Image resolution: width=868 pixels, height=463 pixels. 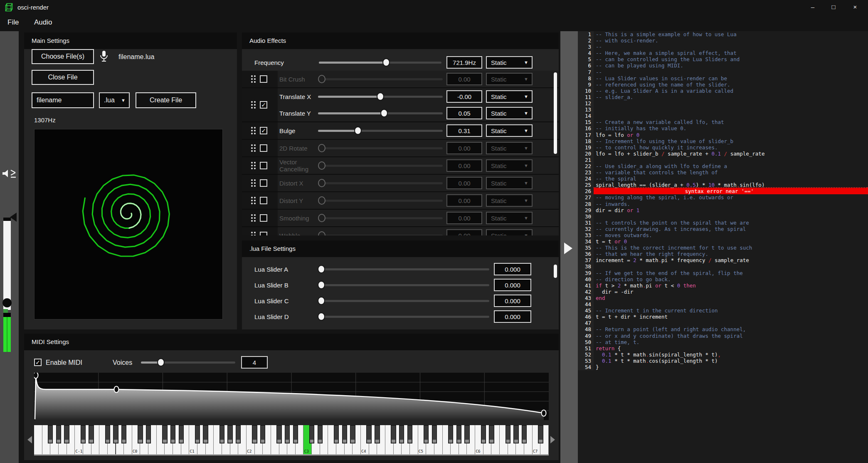 What do you see at coordinates (723, 210) in the screenshot?
I see `code-line: 29dir = dir or 1` at bounding box center [723, 210].